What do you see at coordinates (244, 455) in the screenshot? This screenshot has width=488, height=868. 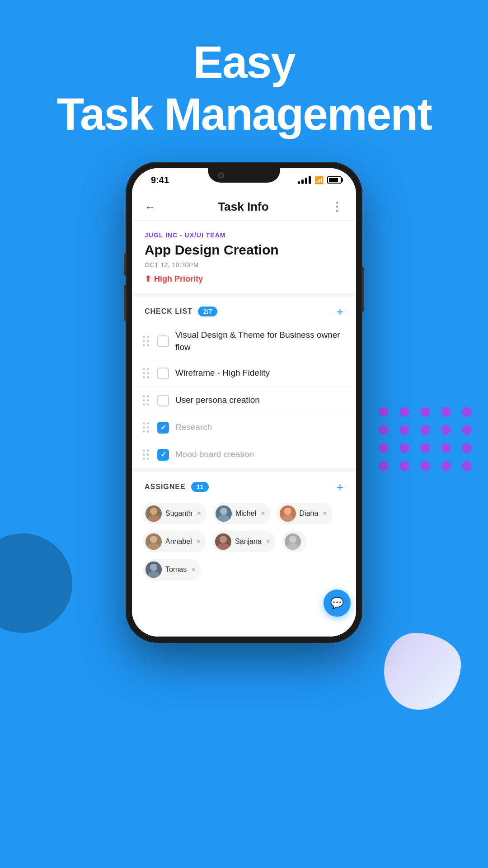 I see `checklist-item: Mood board creation` at bounding box center [244, 455].